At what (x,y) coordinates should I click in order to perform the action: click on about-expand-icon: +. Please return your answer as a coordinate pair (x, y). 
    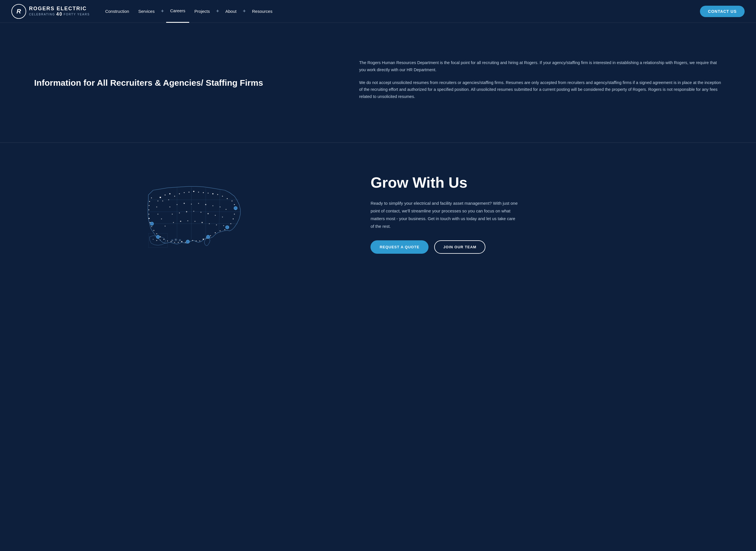
    Looking at the image, I should click on (244, 11).